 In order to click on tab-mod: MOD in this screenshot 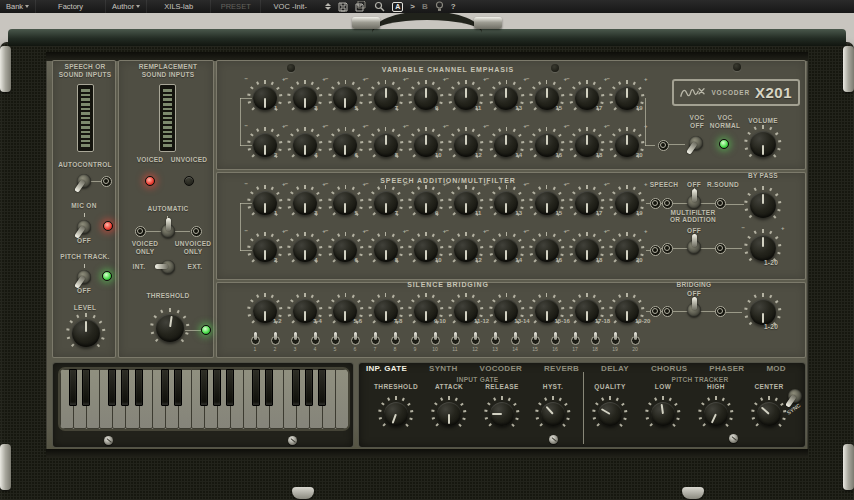, I will do `click(776, 368)`.